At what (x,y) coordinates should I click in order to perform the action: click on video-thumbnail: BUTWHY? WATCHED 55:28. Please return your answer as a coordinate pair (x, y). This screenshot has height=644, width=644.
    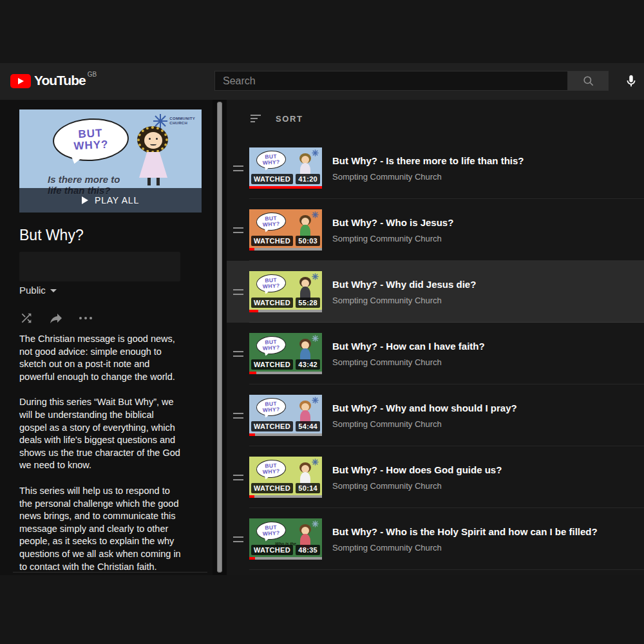
    Looking at the image, I should click on (286, 292).